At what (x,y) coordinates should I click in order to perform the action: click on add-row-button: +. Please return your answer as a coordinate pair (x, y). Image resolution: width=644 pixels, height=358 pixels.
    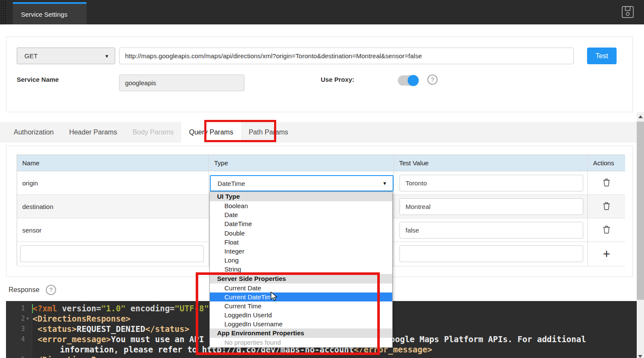
    Looking at the image, I should click on (607, 254).